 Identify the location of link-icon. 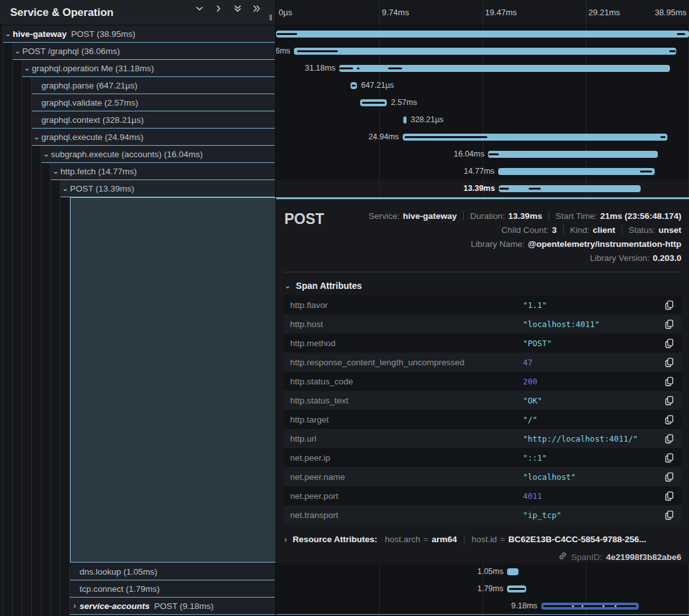
(562, 557).